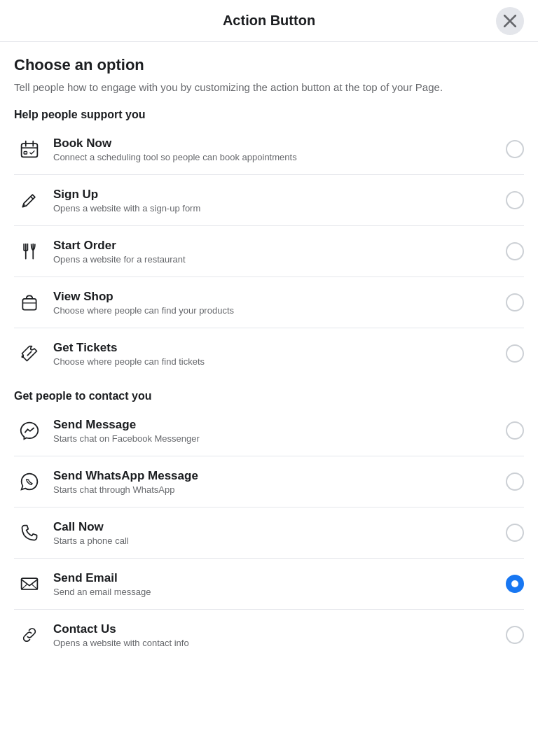  I want to click on whatsapp-icon, so click(29, 482).